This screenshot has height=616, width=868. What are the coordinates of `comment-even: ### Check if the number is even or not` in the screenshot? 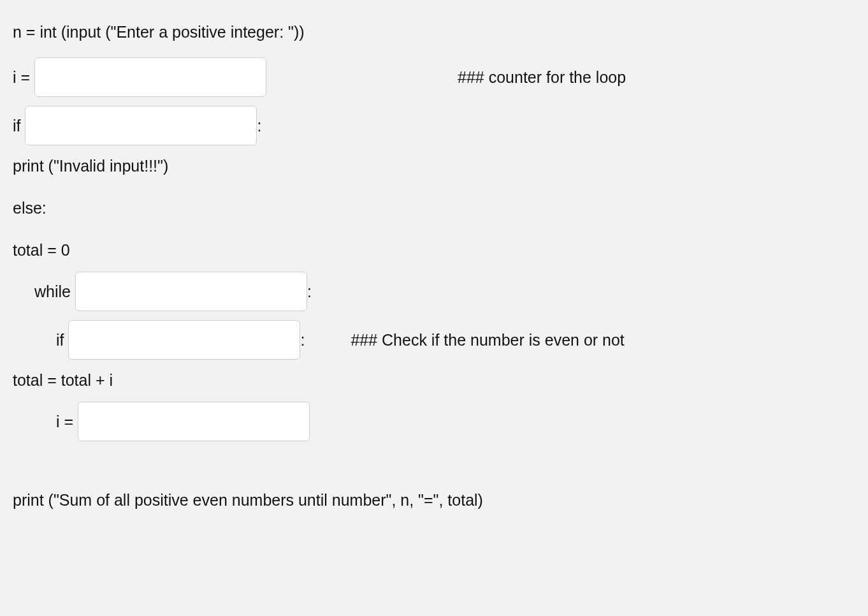 It's located at (487, 340).